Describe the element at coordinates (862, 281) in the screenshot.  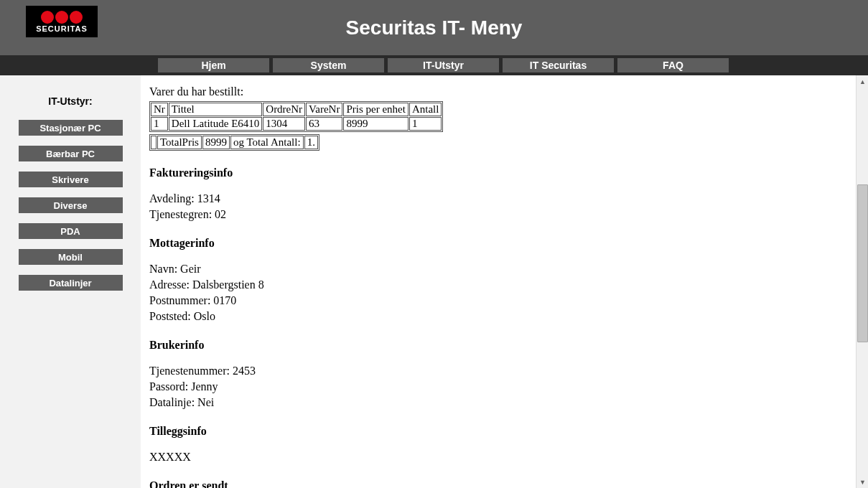
I see `vertical-scrollbar: ▲ ▼` at that location.